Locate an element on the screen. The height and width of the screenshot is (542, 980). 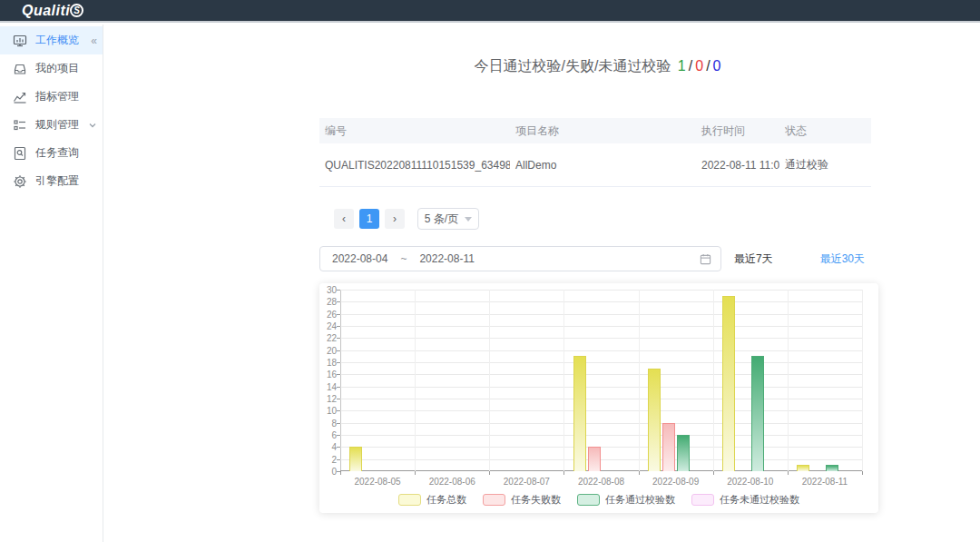
next-page-button: › is located at coordinates (395, 219).